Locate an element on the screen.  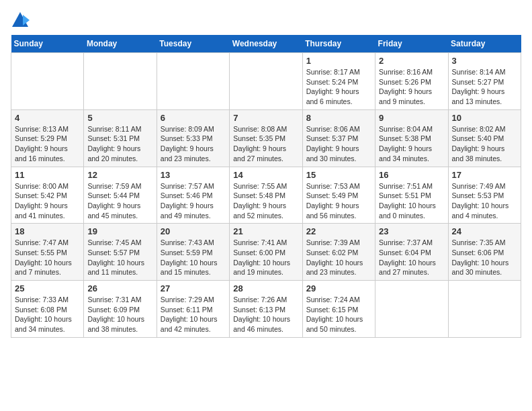
day-number: 19 is located at coordinates (120, 231).